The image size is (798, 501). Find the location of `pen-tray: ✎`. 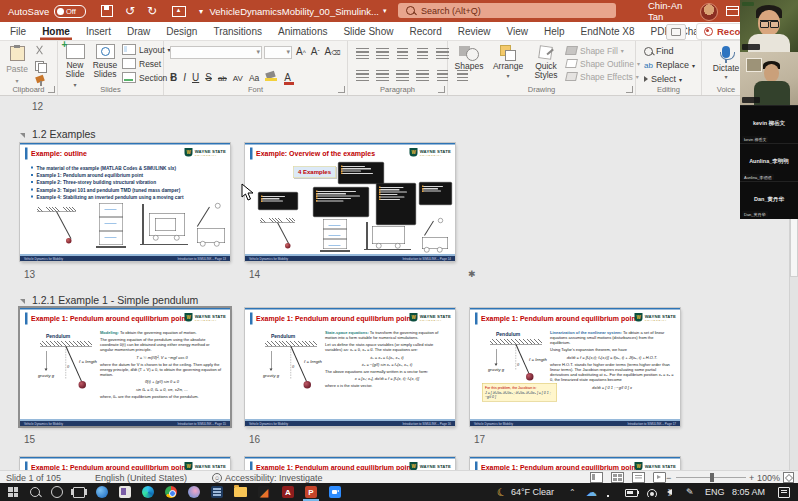

pen-tray: ✎ is located at coordinates (690, 492).